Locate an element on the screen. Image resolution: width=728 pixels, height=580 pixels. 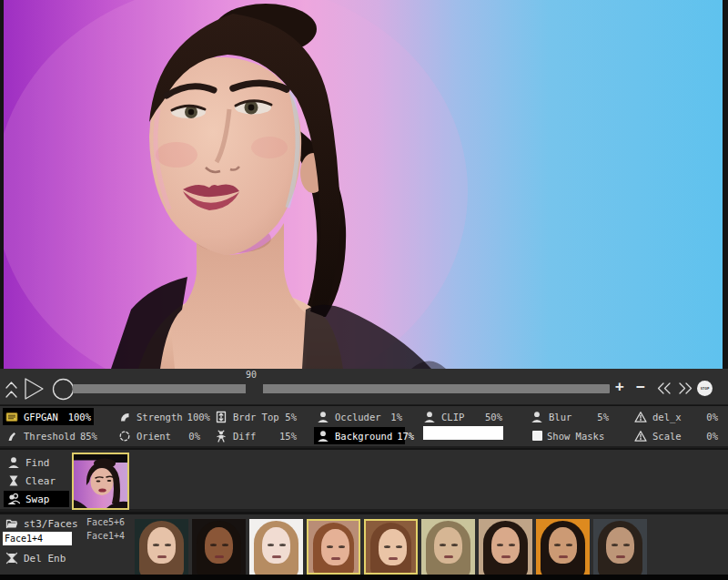
setting-blur: Blur 5% is located at coordinates (570, 417).